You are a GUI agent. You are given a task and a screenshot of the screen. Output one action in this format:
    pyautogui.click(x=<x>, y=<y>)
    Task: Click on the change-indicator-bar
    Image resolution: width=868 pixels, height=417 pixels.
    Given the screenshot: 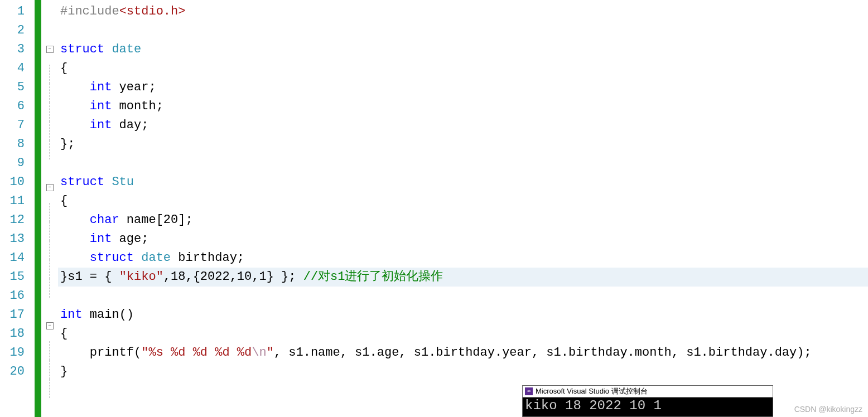 What is the action you would take?
    pyautogui.click(x=38, y=208)
    